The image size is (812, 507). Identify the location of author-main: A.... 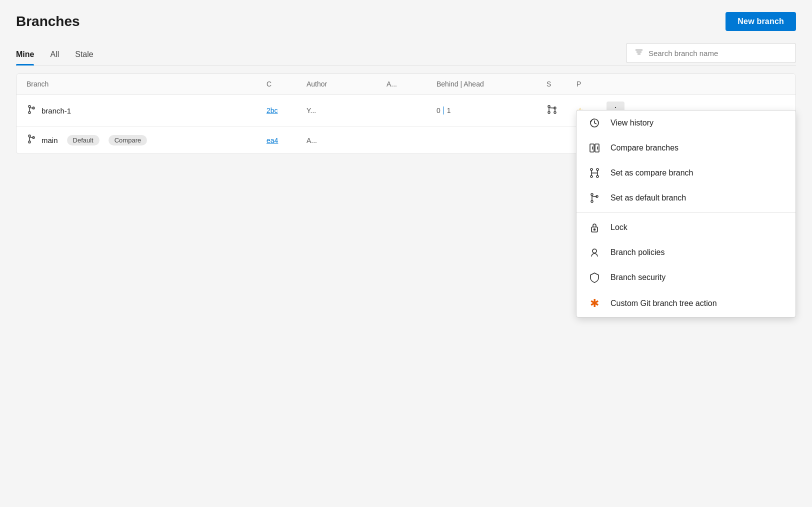
(346, 140).